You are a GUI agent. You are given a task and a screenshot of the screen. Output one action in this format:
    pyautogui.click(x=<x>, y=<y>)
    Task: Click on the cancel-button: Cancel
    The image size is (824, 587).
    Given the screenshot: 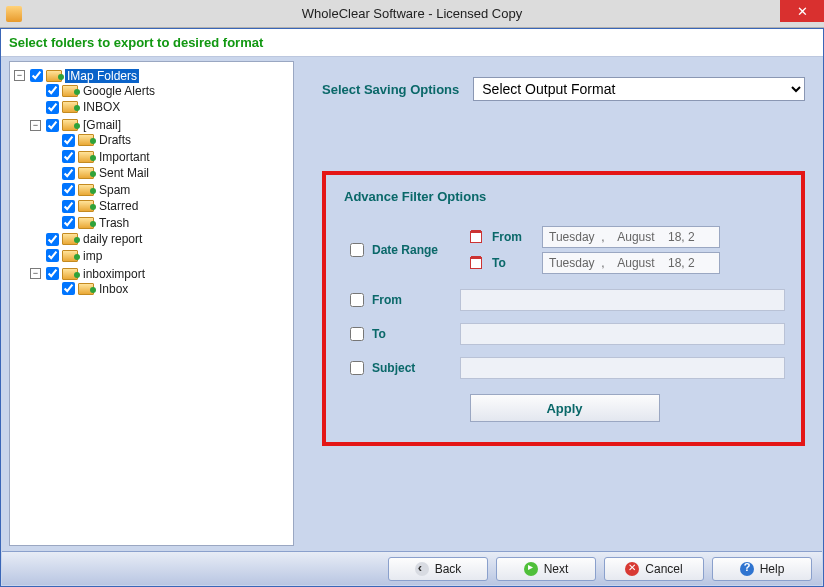 What is the action you would take?
    pyautogui.click(x=654, y=569)
    